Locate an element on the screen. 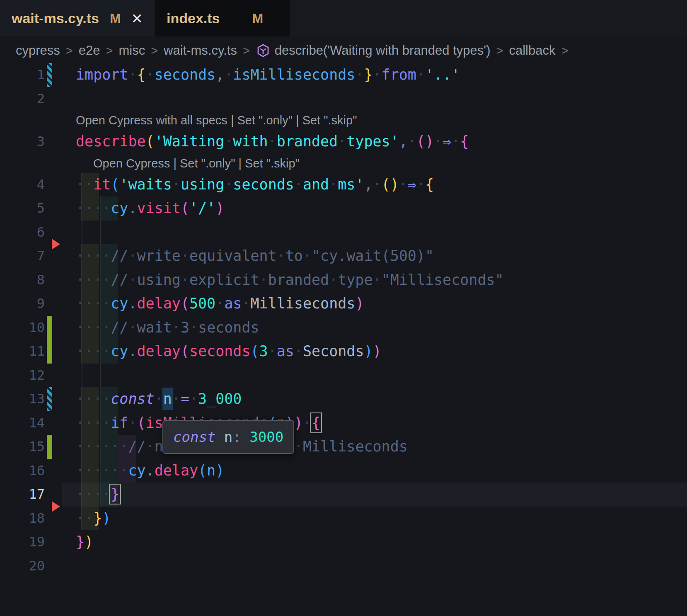  breadcrumb-item-5: describe('Waiting with branded types') is located at coordinates (383, 51).